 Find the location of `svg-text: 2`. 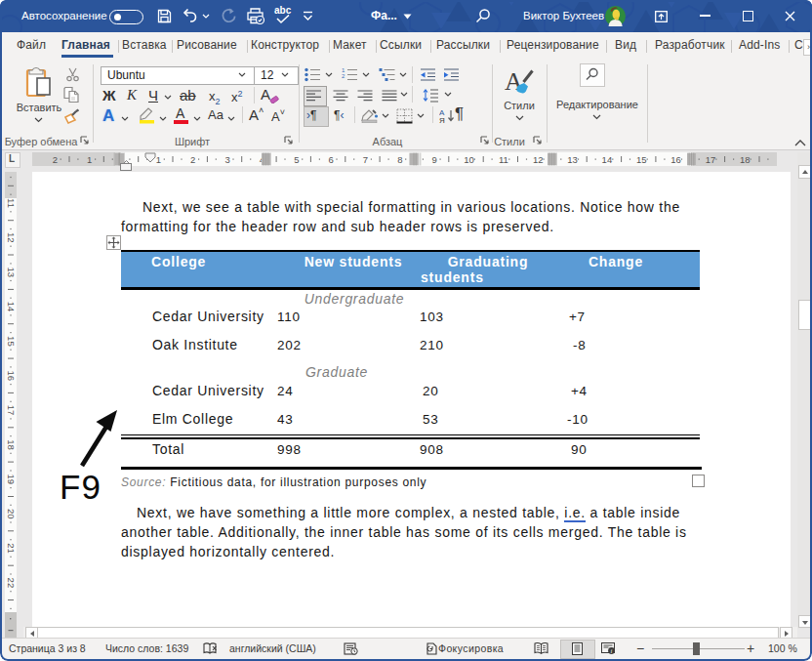

svg-text: 2 is located at coordinates (344, 76).